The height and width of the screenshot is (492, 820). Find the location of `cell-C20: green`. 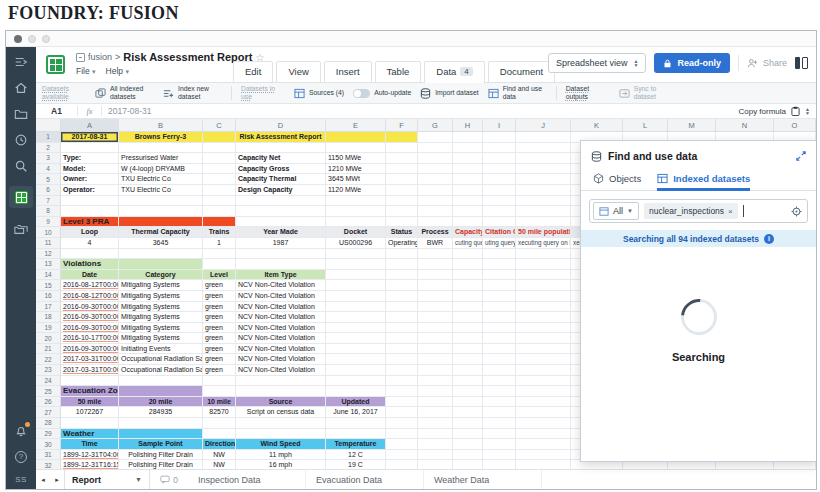

cell-C20: green is located at coordinates (220, 338).